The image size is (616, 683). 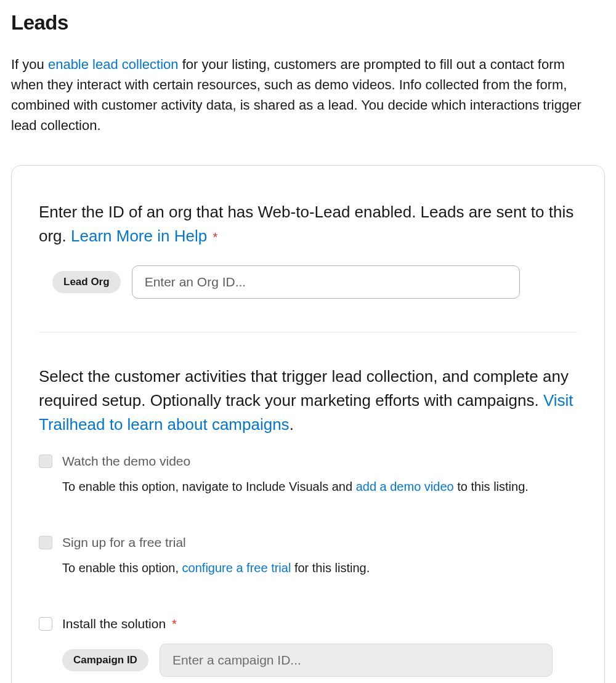 What do you see at coordinates (330, 568) in the screenshot?
I see `help-suffix: for this listing.` at bounding box center [330, 568].